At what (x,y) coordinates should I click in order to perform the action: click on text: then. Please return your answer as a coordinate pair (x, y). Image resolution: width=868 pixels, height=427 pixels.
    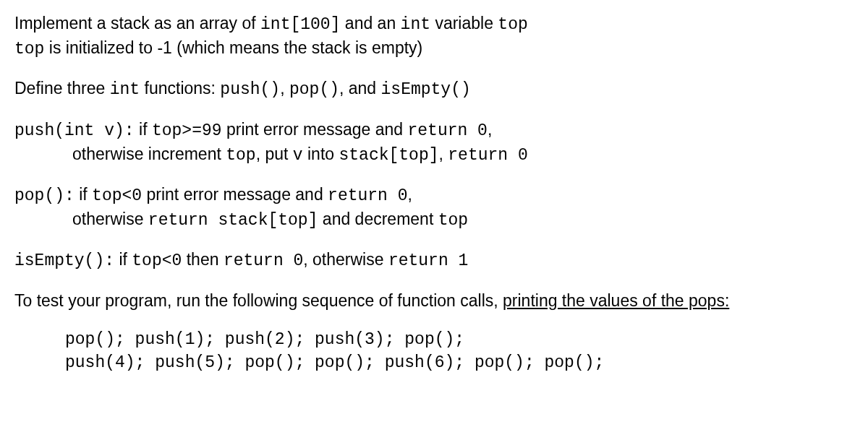
    Looking at the image, I should click on (203, 259).